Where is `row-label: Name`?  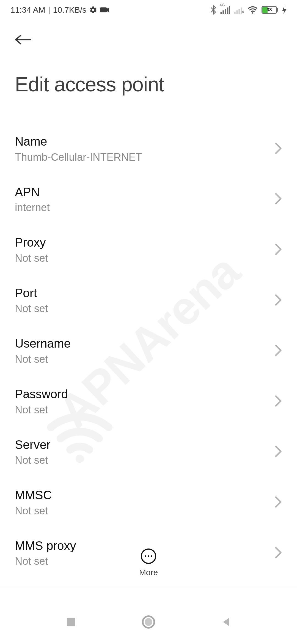
row-label: Name is located at coordinates (142, 141).